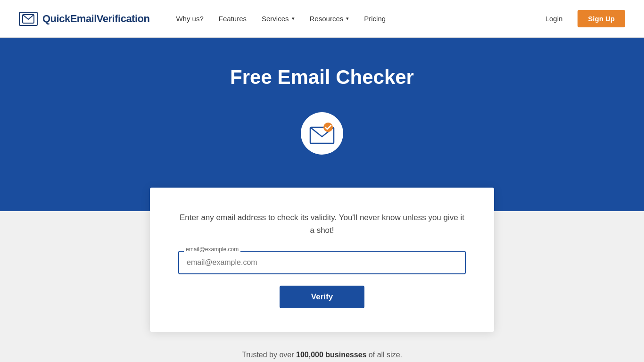 Image resolution: width=644 pixels, height=362 pixels. Describe the element at coordinates (322, 19) in the screenshot. I see `header: QuickEmailVerification Why us? Features …` at that location.